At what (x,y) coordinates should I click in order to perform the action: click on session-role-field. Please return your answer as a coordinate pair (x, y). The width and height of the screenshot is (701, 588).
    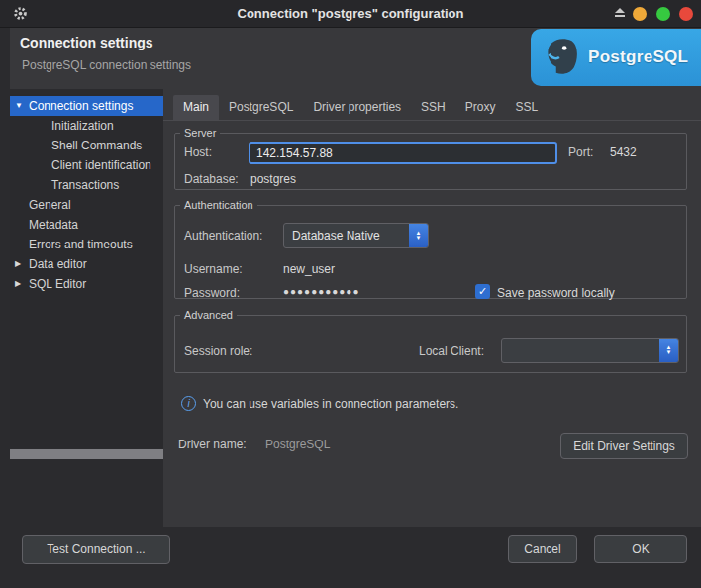
    Looking at the image, I should click on (344, 350).